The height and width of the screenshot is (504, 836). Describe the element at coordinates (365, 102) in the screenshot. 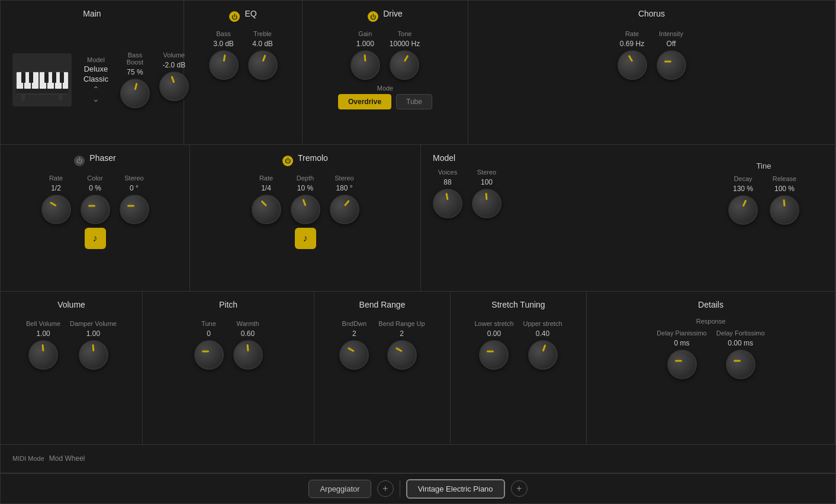

I see `overdrive-btn: Overdrive` at that location.